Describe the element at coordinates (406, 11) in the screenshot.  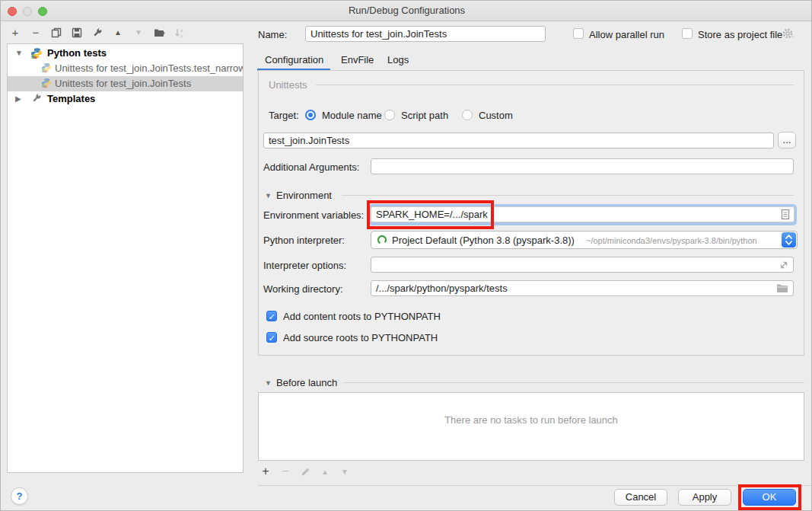
I see `window-title: Run/Debug Configurations` at that location.